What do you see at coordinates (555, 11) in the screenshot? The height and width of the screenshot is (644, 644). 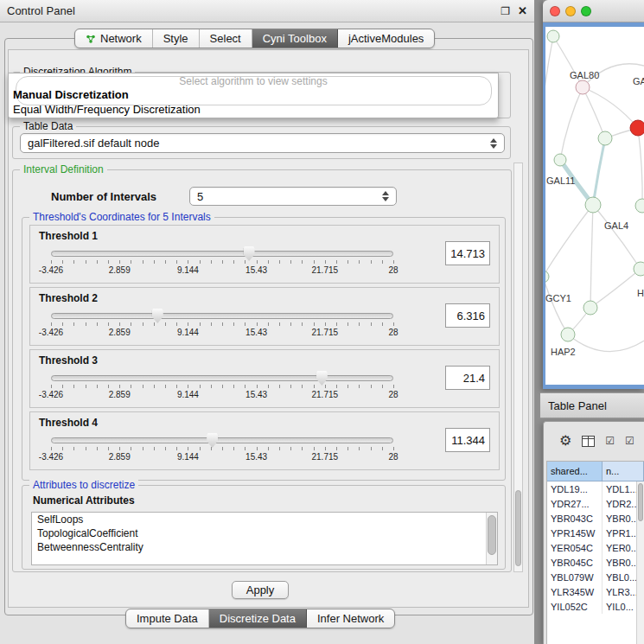 I see `close-traffic-light` at bounding box center [555, 11].